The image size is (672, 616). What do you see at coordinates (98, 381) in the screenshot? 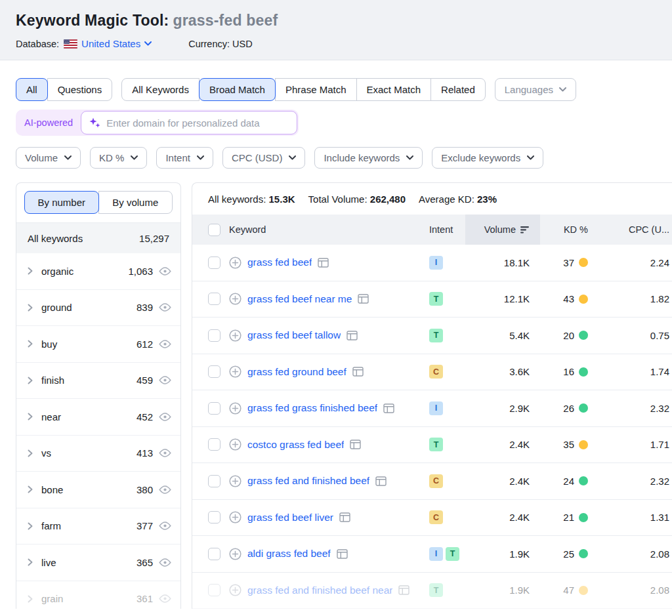
I see `keyword-group-row: finish459` at bounding box center [98, 381].